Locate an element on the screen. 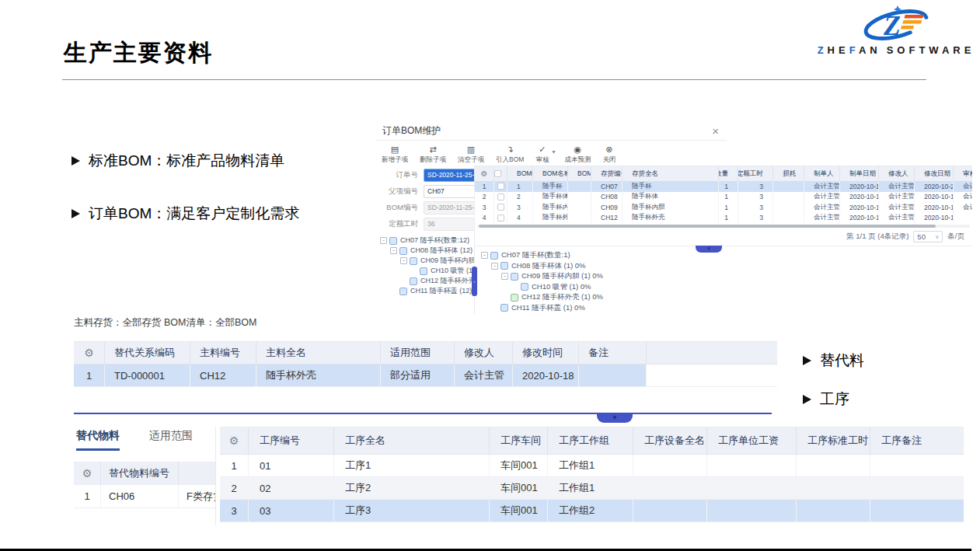 The height and width of the screenshot is (551, 980). table-row: 44随手杯外壳CH12随手杯外壳13会计主管2020-10-13会计主管2020… is located at coordinates (724, 218).